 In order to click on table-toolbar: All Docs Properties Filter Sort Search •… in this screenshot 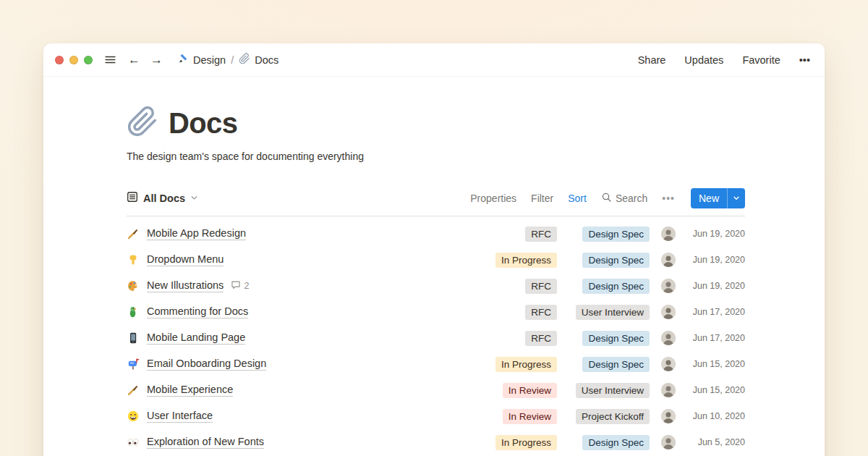, I will do `click(435, 203)`.